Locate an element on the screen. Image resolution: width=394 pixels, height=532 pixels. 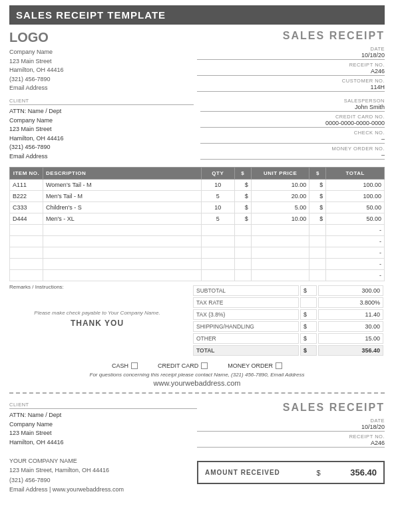
logo-area: LOGO Company Name 123 Main Street Hamilt… is located at coordinates (103, 62).